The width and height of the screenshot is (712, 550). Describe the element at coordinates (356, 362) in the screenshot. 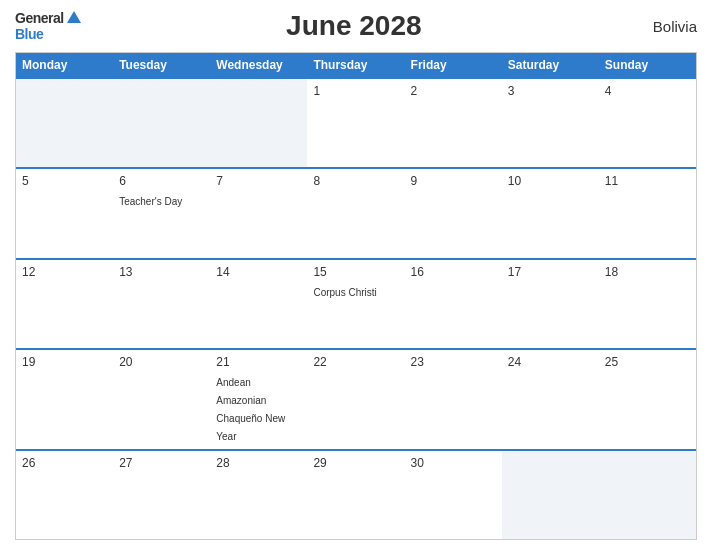

I see `day-number: 22` at that location.